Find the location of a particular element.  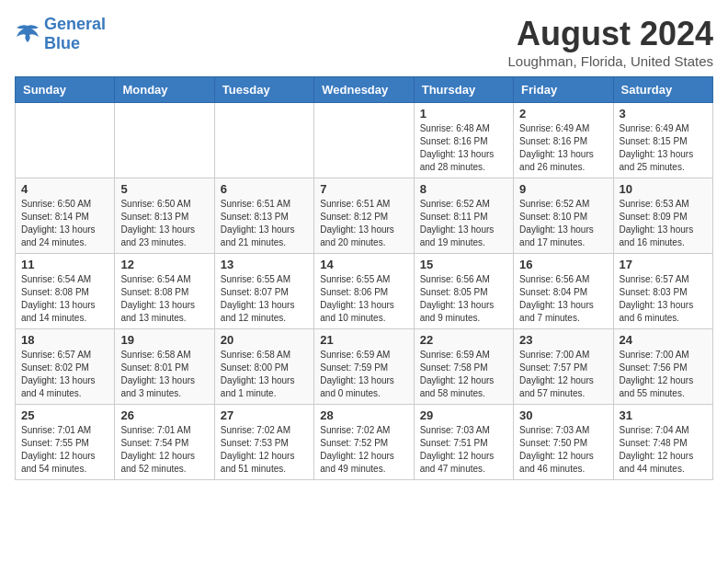

calendar-cell: 3Sunrise: 6:49 AM Sunset: 8:15 PM Daylig… is located at coordinates (663, 141).